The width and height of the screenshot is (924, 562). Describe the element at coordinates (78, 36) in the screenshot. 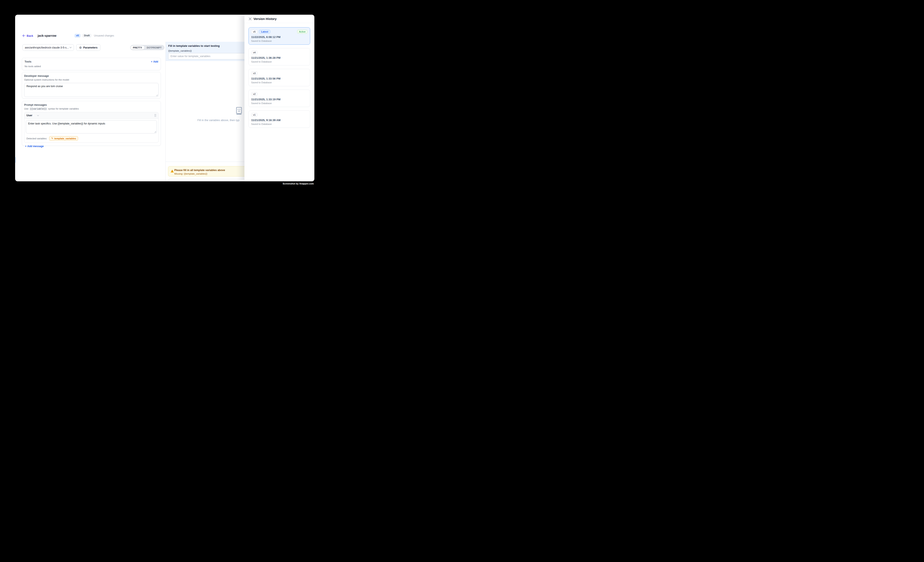

I see `version-badge: v5` at that location.